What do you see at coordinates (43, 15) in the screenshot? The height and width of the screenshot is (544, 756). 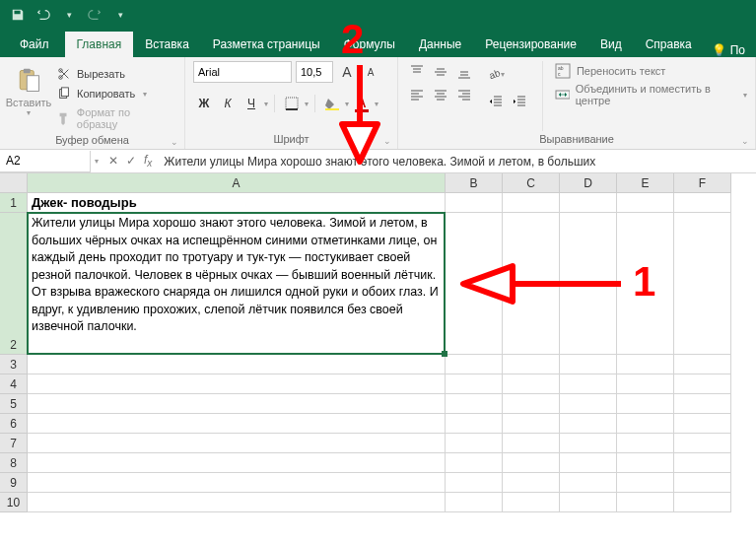 I see `undo-icon` at bounding box center [43, 15].